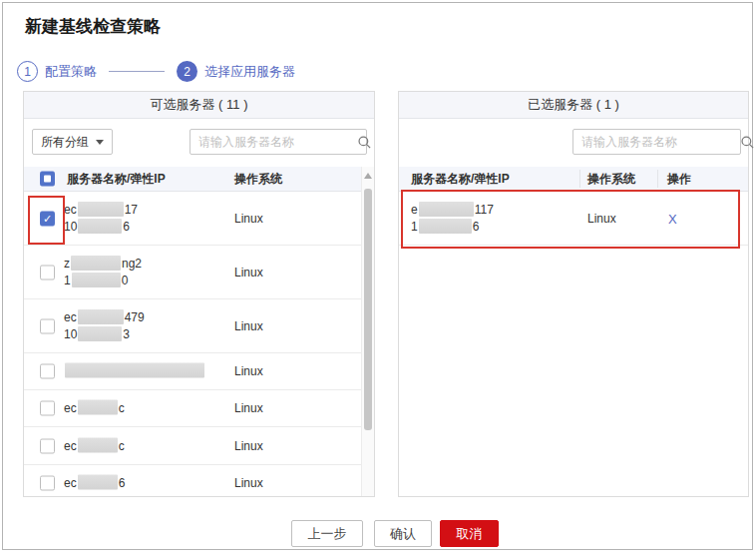  I want to click on table-row: e11716LinuxX, so click(573, 219).